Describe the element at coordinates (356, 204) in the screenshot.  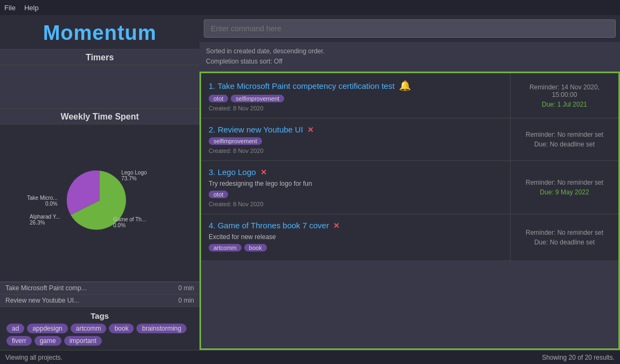
I see `task-created-3: Created: 8 Nov 2020` at that location.